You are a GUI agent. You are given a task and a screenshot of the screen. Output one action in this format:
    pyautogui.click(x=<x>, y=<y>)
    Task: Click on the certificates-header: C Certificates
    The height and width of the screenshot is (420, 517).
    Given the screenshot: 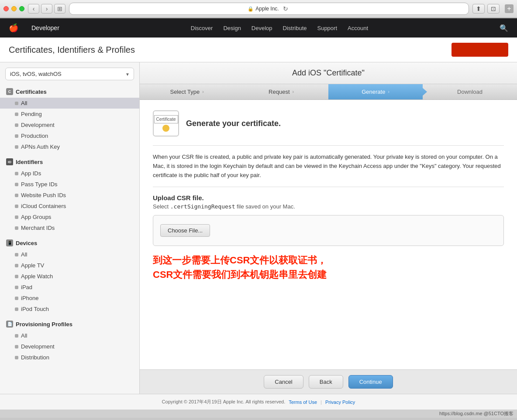 What is the action you would take?
    pyautogui.click(x=70, y=92)
    